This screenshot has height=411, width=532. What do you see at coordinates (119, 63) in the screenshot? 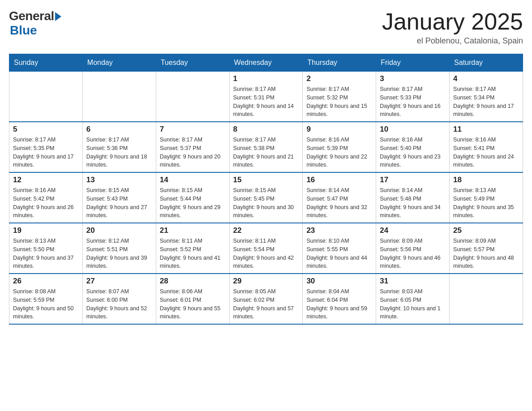
I see `header-monday: Monday` at bounding box center [119, 63].